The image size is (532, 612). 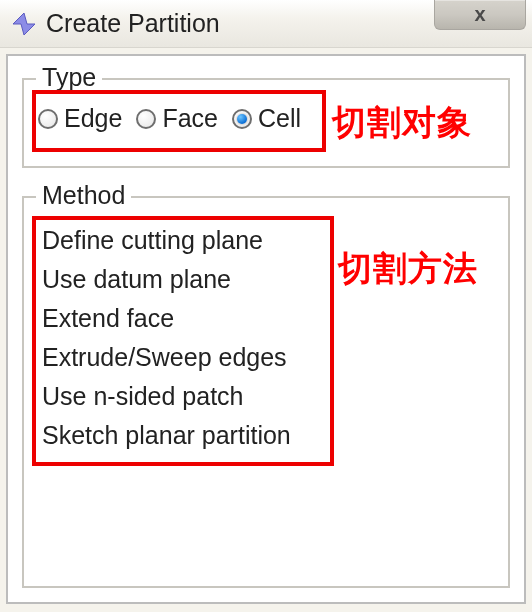 What do you see at coordinates (80, 118) in the screenshot?
I see `radio-edge: Edge` at bounding box center [80, 118].